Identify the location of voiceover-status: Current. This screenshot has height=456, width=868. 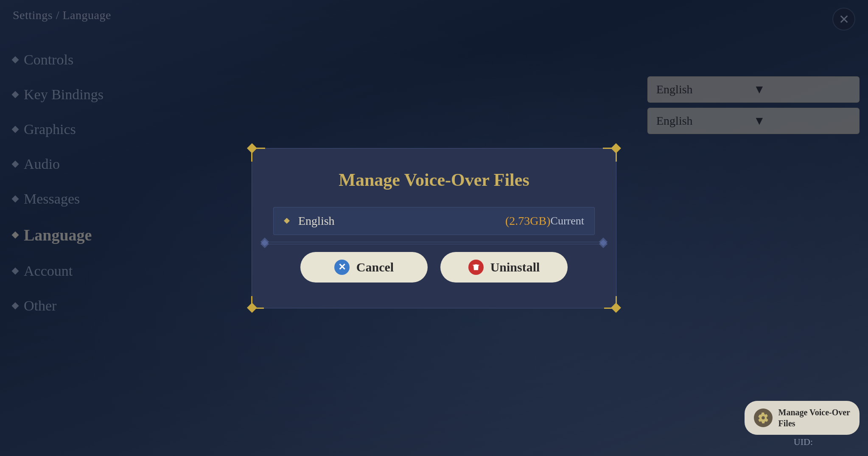
(568, 221).